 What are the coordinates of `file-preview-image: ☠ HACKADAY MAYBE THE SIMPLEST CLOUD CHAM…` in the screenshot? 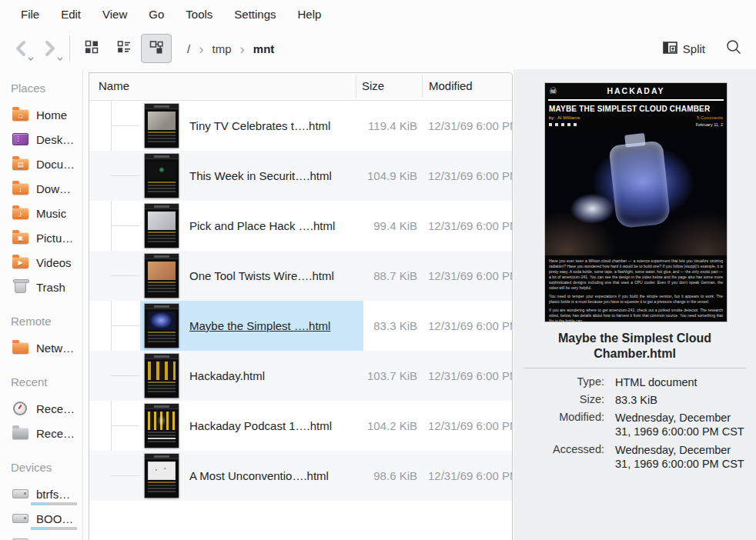 It's located at (636, 202).